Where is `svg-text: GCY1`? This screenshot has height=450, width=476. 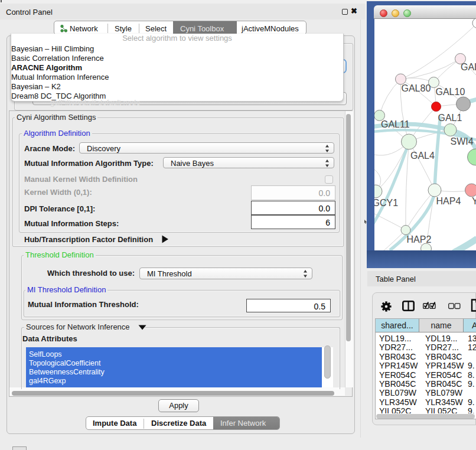
svg-text: GCY1 is located at coordinates (386, 203).